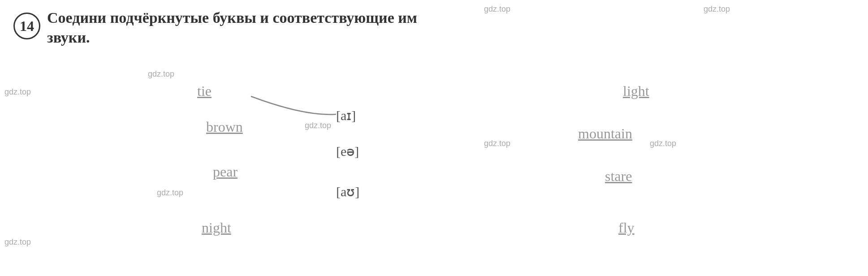 The height and width of the screenshot is (276, 868). I want to click on watermark-1: gdz.top, so click(497, 9).